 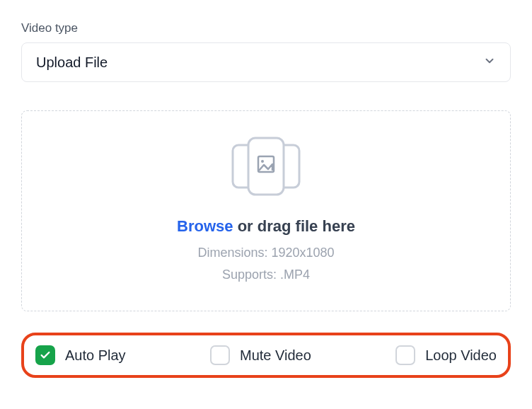 What do you see at coordinates (266, 28) in the screenshot?
I see `video-type-label: Video type` at bounding box center [266, 28].